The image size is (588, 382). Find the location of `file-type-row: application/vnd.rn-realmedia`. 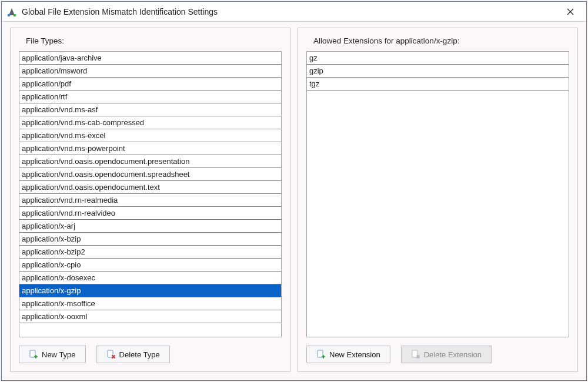

file-type-row: application/vnd.rn-realmedia is located at coordinates (151, 200).